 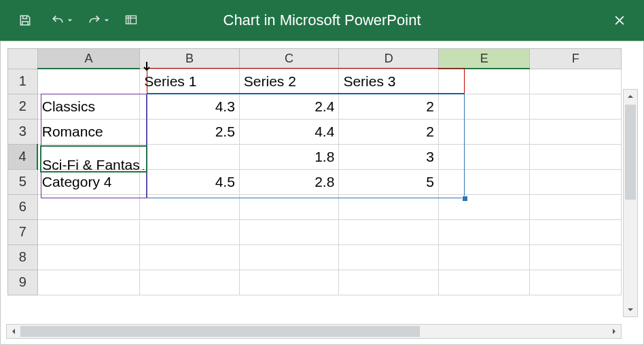 What do you see at coordinates (14, 331) in the screenshot?
I see `scroll-left-arrow-icon` at bounding box center [14, 331].